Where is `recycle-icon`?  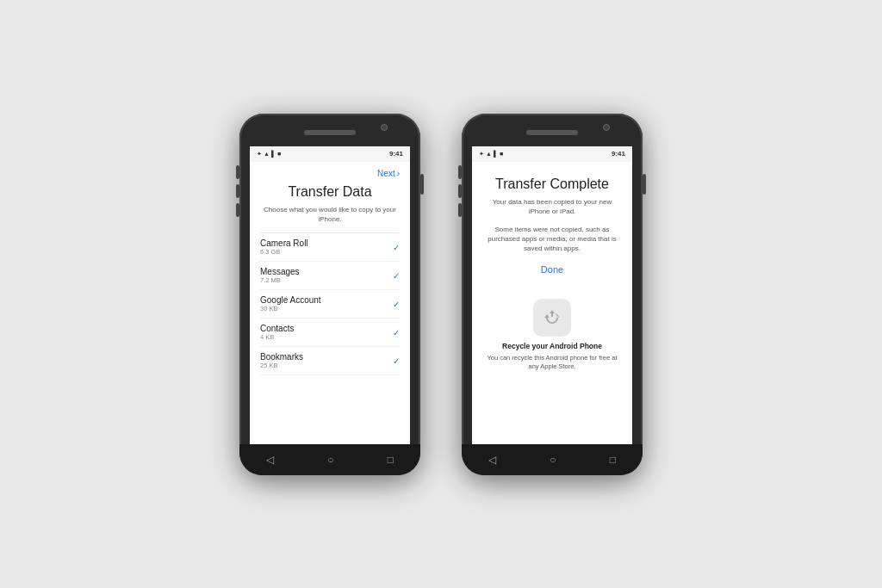
recycle-icon is located at coordinates (552, 318).